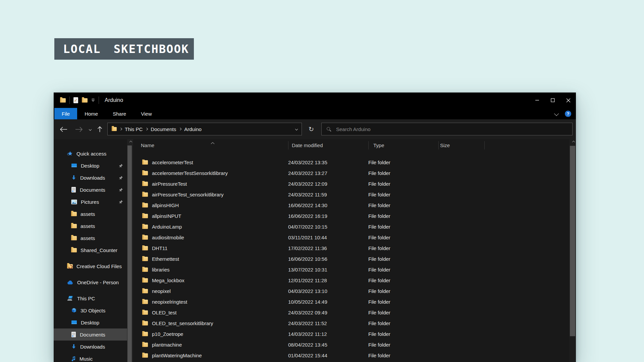 The width and height of the screenshot is (644, 362). Describe the element at coordinates (351, 184) in the screenshot. I see `file-row: airPressureTest24/03/2022 12:09File fold…` at that location.